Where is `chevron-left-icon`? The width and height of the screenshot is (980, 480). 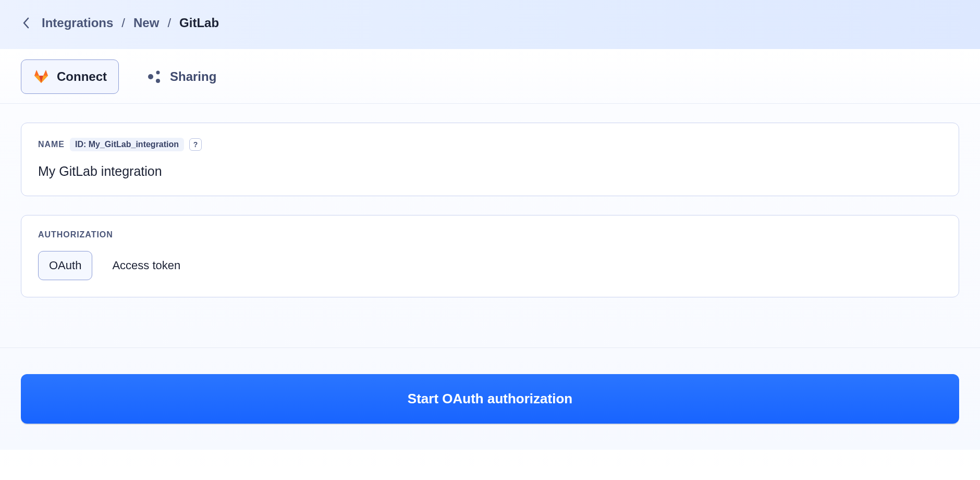
chevron-left-icon is located at coordinates (26, 23).